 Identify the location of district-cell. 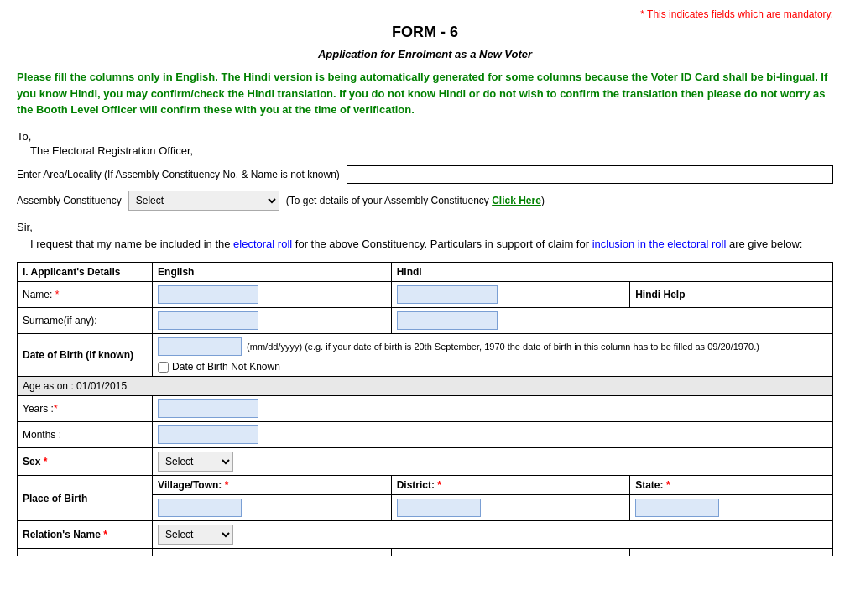
(510, 509).